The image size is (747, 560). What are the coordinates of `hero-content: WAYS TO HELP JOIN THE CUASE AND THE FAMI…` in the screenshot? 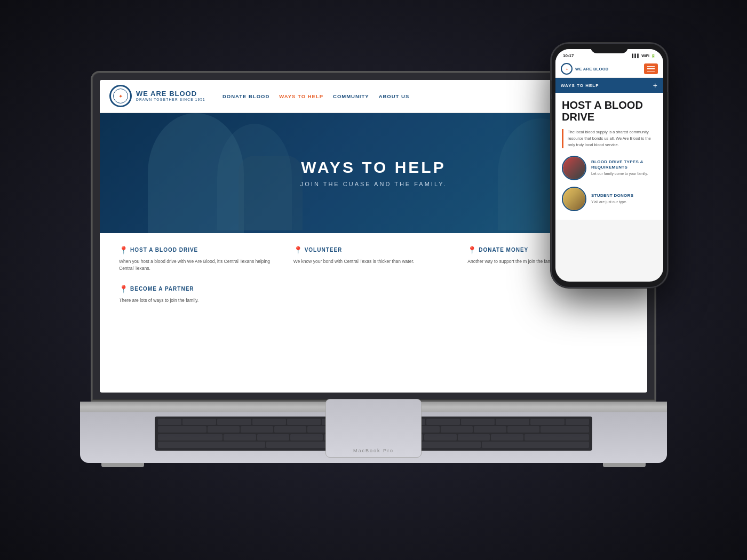 It's located at (374, 173).